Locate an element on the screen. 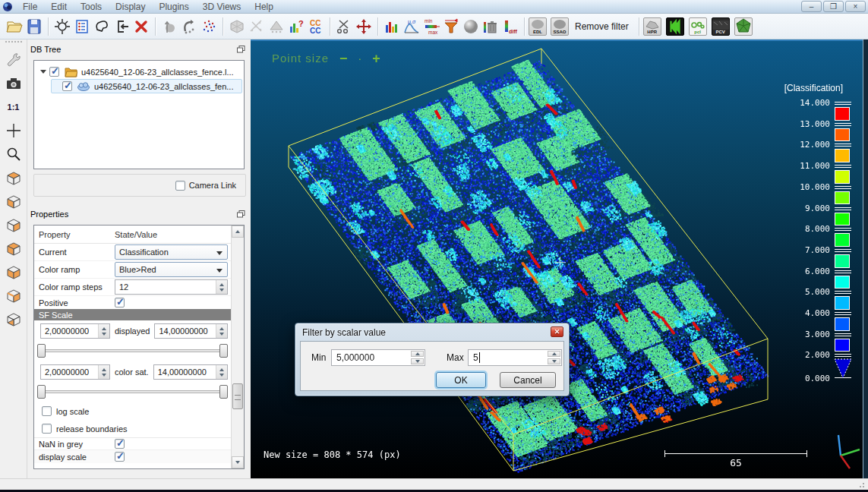 This screenshot has height=492, width=868. kinect-button is located at coordinates (675, 27).